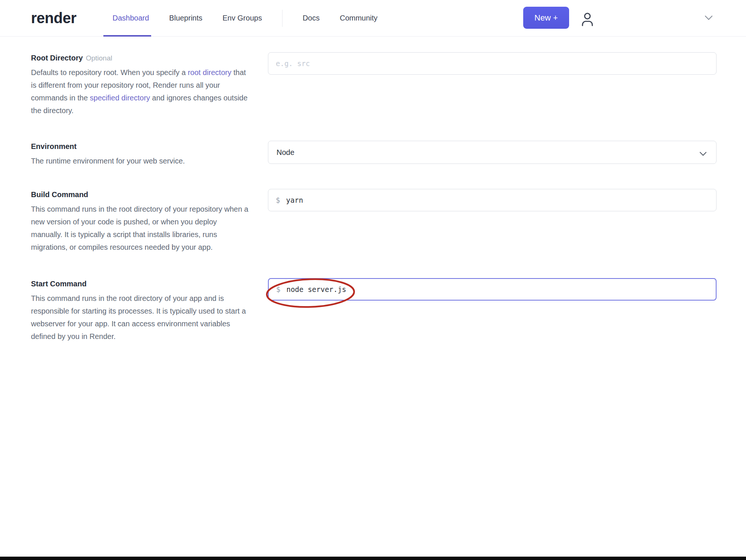  Describe the element at coordinates (131, 18) in the screenshot. I see `nav-dashboard: Dashboard` at that location.